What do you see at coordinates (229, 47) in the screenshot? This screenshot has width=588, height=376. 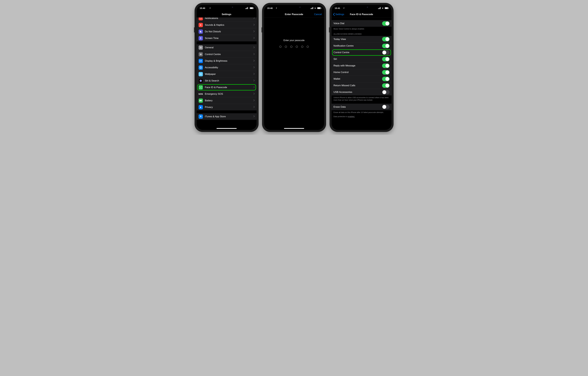 I see `row-label: General` at bounding box center [229, 47].